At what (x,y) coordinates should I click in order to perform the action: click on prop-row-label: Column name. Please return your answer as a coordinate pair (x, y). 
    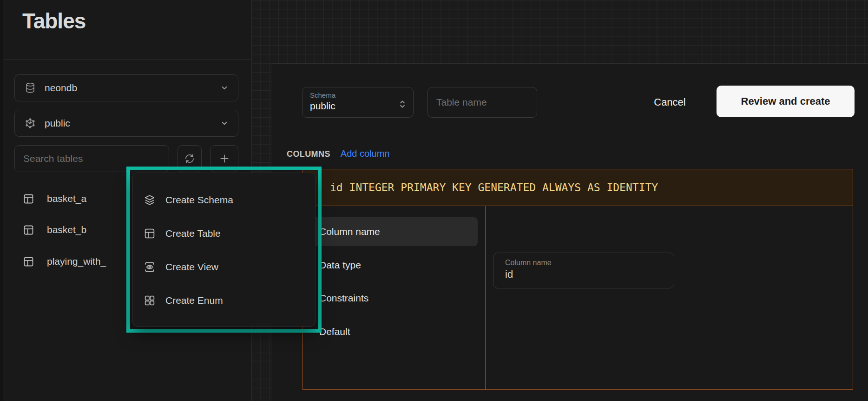
    Looking at the image, I should click on (349, 232).